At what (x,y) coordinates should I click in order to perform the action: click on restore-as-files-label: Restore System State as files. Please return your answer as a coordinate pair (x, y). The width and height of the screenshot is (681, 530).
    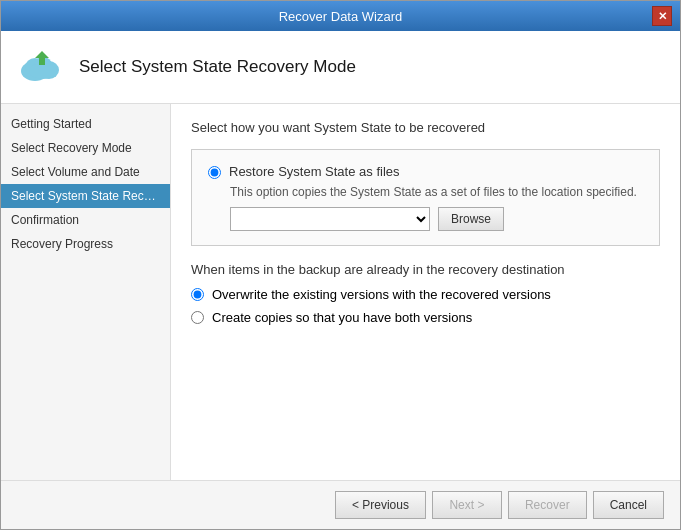
    Looking at the image, I should click on (314, 172).